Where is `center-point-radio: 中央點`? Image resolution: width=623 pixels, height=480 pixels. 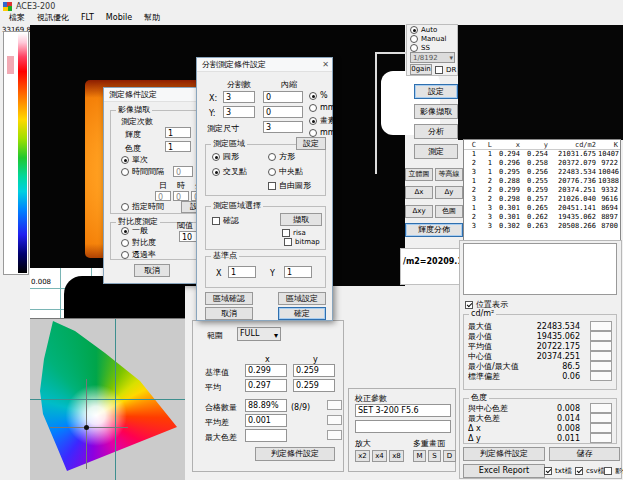 center-point-radio: 中央點 is located at coordinates (286, 172).